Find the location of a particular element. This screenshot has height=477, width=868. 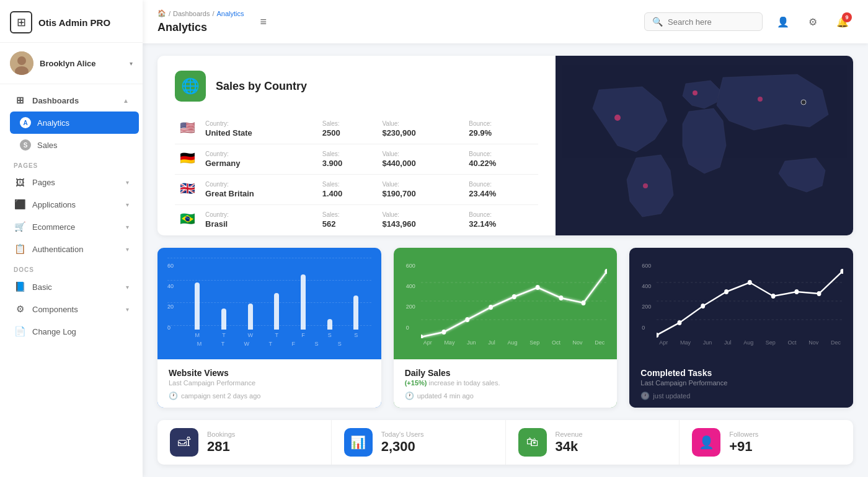

pages-icon: 🖼 is located at coordinates (20, 182).